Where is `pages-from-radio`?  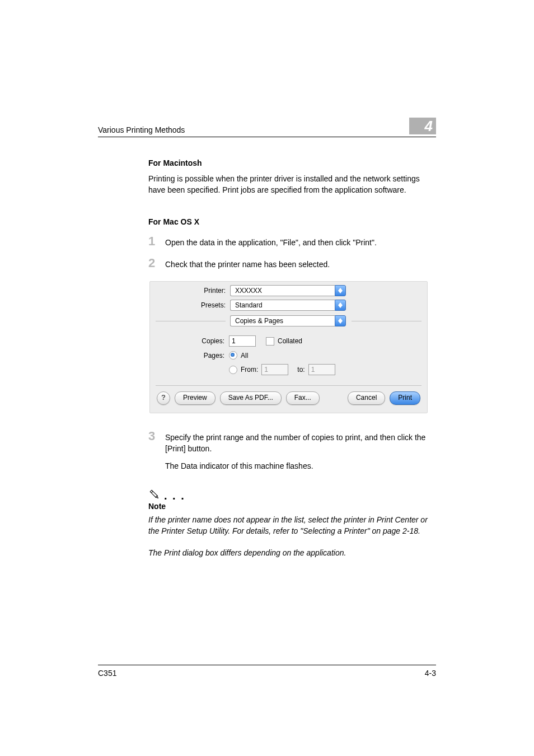
pages-from-radio is located at coordinates (233, 370).